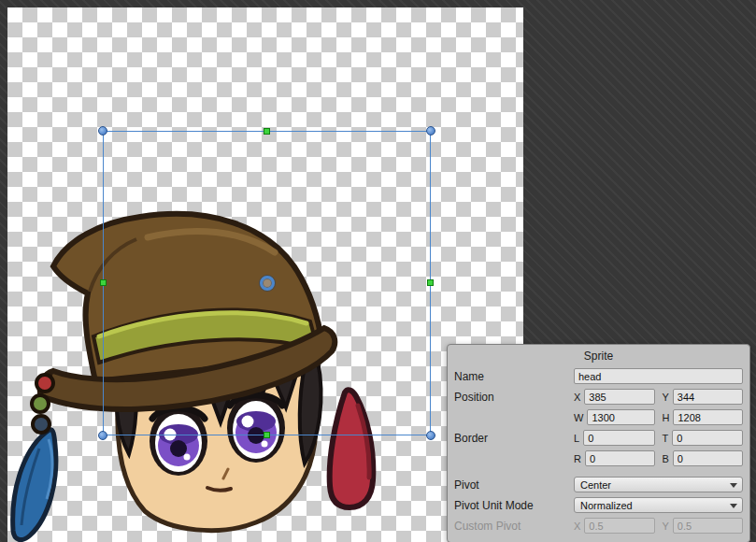  I want to click on position-row: Position X Y, so click(598, 396).